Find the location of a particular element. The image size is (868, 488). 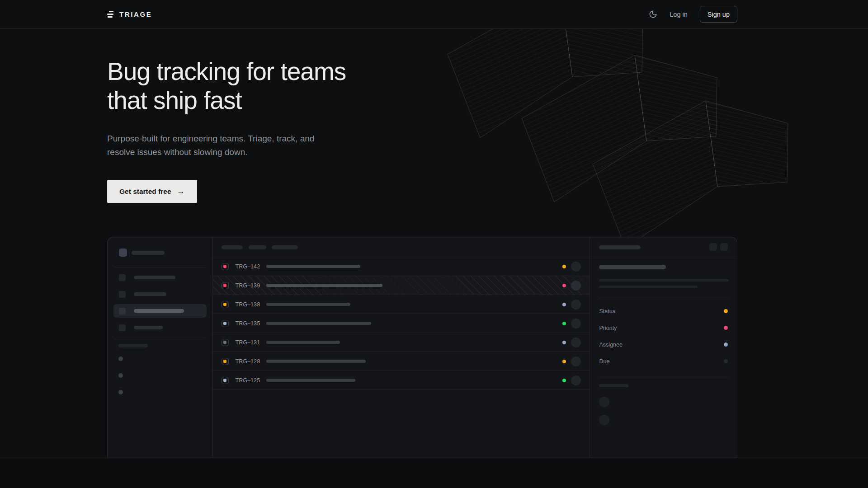

detail-field-row: Due is located at coordinates (664, 361).